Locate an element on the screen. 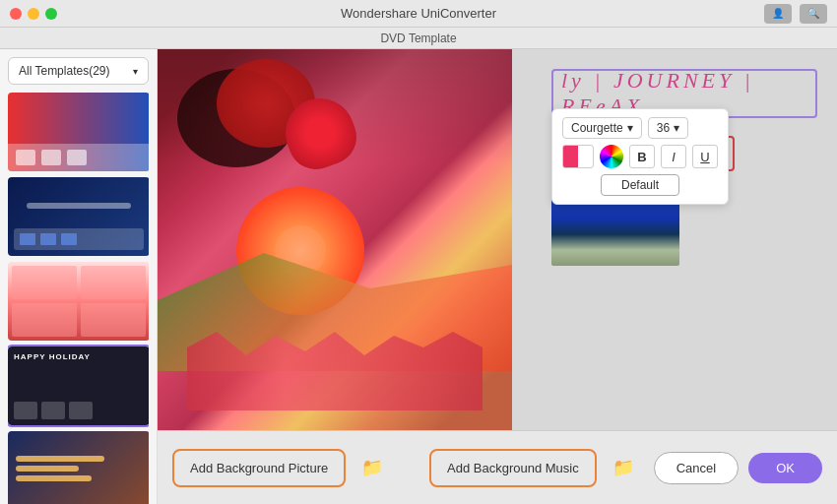 The height and width of the screenshot is (504, 837). bottom-actions: Cancel OK is located at coordinates (739, 469).